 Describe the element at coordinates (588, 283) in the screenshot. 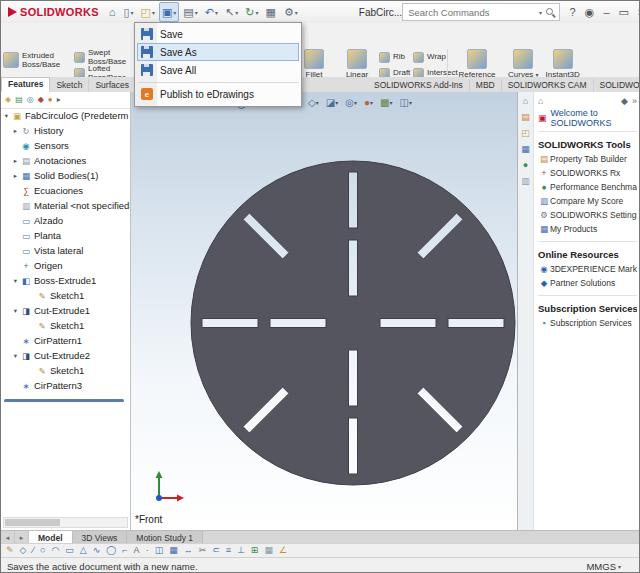

I see `task-pane-row: ◆ Partner Solutions` at that location.